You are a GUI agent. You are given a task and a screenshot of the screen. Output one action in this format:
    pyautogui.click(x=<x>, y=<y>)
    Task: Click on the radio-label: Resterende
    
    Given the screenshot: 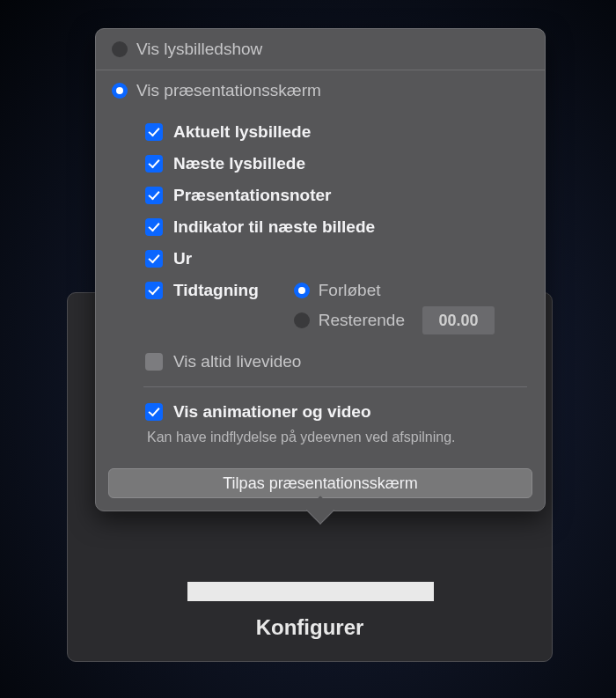 What is the action you would take?
    pyautogui.click(x=362, y=320)
    